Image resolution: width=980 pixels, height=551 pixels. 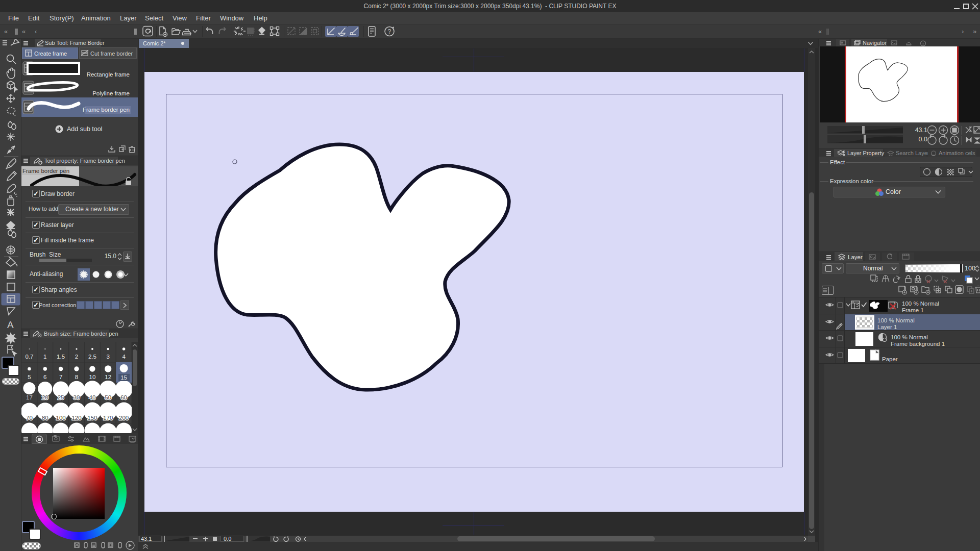 What do you see at coordinates (913, 310) in the screenshot?
I see `svg-text: Frame 1` at bounding box center [913, 310].